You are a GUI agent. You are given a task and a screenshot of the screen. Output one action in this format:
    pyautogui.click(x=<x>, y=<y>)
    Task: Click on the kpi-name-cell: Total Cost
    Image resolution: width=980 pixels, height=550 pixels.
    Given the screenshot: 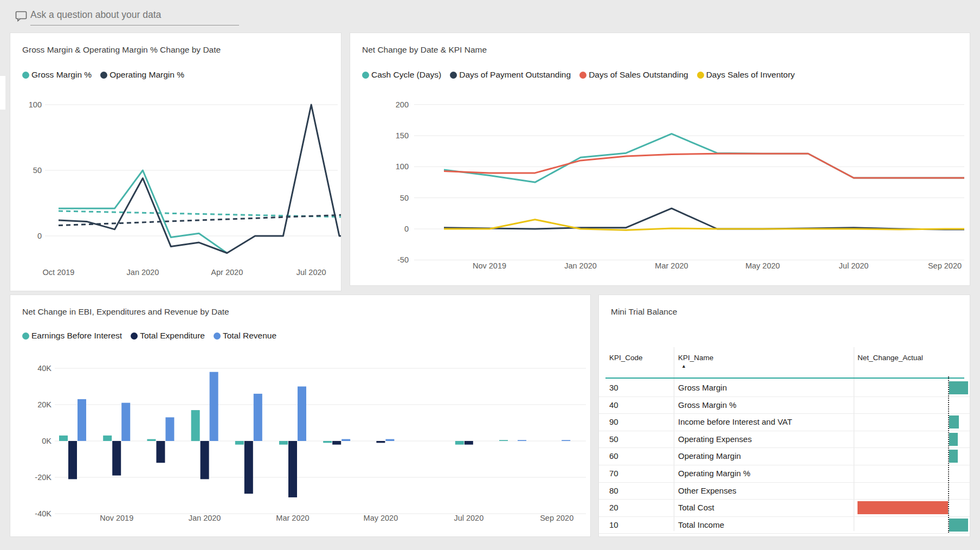 What is the action you would take?
    pyautogui.click(x=696, y=508)
    